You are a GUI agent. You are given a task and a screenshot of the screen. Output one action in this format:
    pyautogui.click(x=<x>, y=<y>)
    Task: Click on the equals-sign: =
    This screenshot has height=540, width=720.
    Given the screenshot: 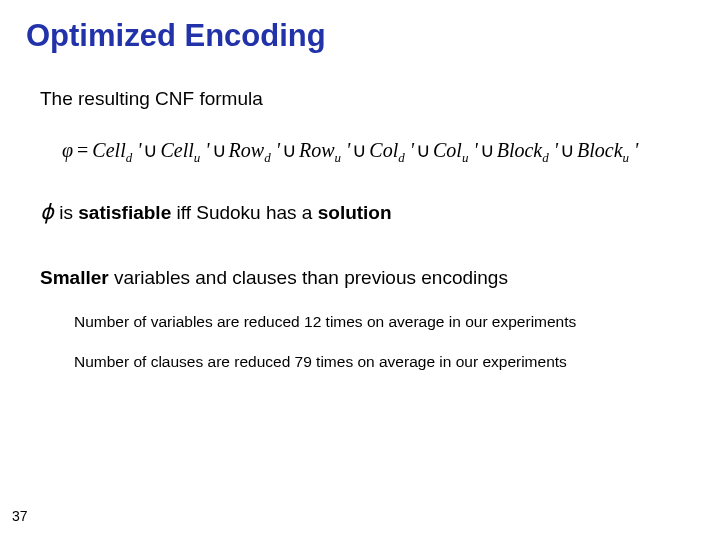 What is the action you would take?
    pyautogui.click(x=82, y=150)
    